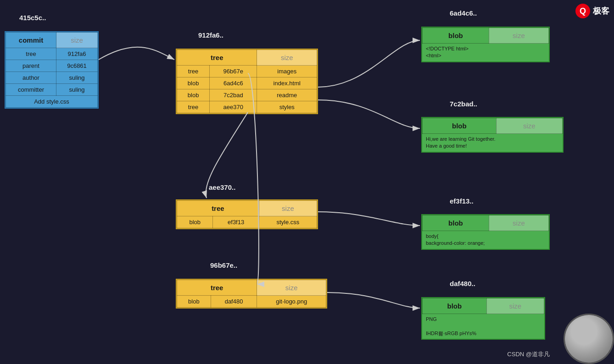  Describe the element at coordinates (247, 215) in the screenshot. I see `tree-aee370-box: tree size blob ef3f13 style.css` at that location.